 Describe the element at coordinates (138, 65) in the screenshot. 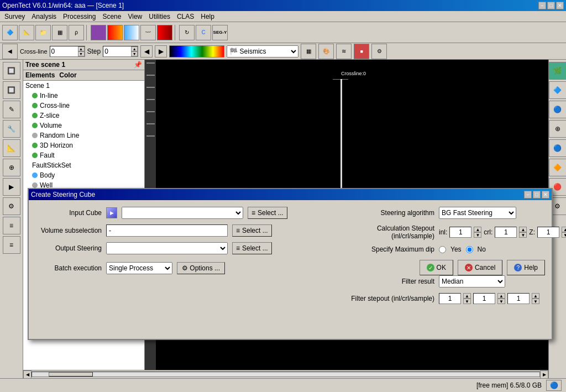

I see `tree-pin: 📌` at that location.